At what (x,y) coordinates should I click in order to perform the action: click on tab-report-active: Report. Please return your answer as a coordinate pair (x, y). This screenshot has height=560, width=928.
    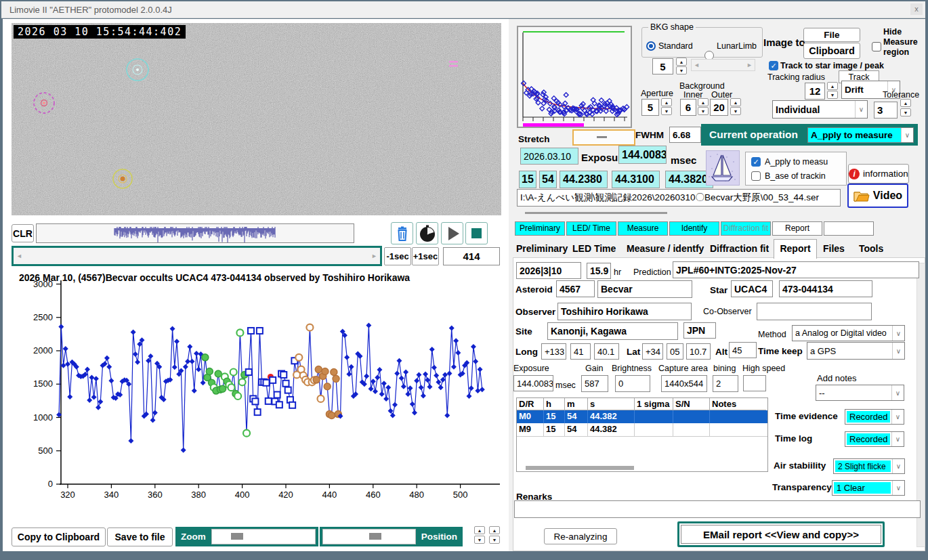
    Looking at the image, I should click on (795, 249).